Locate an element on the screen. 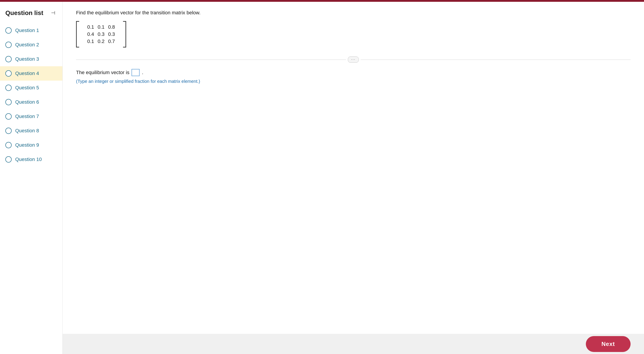 The width and height of the screenshot is (644, 354). matrix-cell-2-2: 0.7 is located at coordinates (112, 42).